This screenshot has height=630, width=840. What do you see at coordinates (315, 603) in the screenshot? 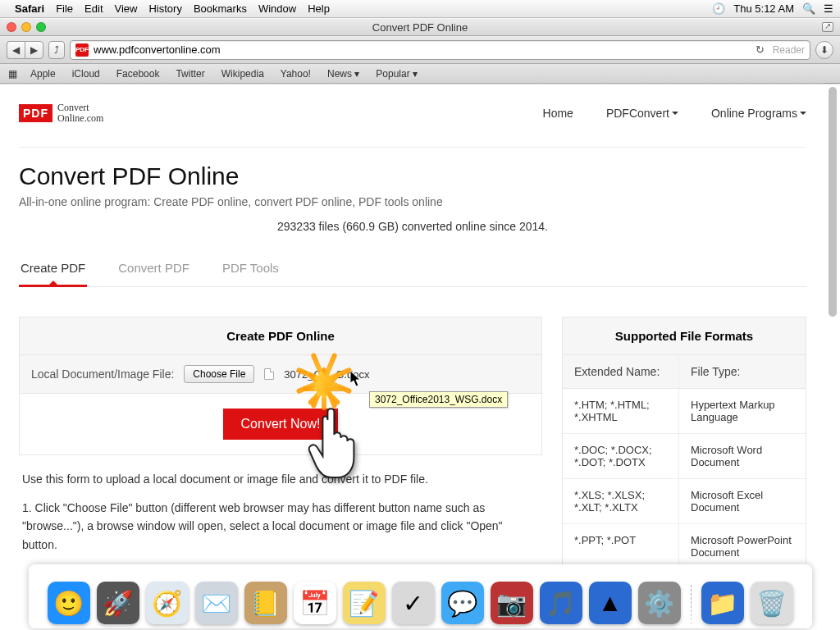
I see `dock-calendar-icon: 📅` at bounding box center [315, 603].